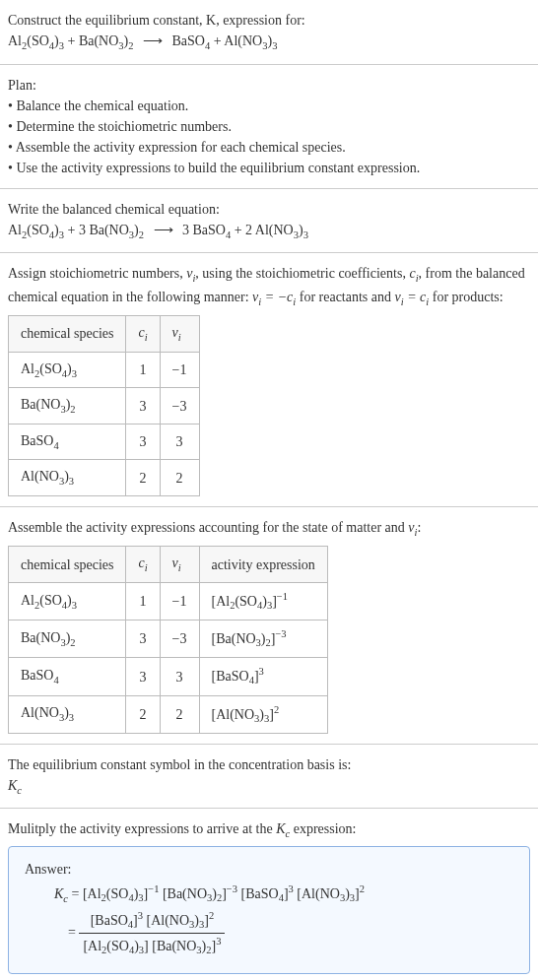 This screenshot has height=980, width=538. What do you see at coordinates (465, 297) in the screenshot?
I see `stoich-intro-end: for products:` at bounding box center [465, 297].